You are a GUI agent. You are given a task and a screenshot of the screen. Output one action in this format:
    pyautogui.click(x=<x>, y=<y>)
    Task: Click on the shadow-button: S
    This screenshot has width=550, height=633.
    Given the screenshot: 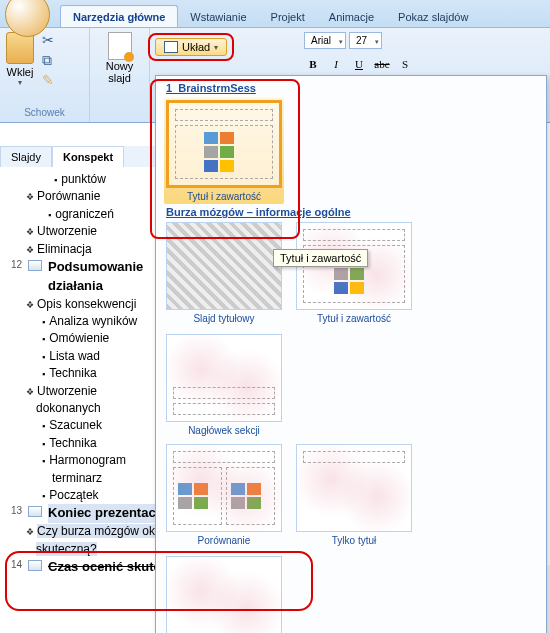 What is the action you would take?
    pyautogui.click(x=405, y=64)
    